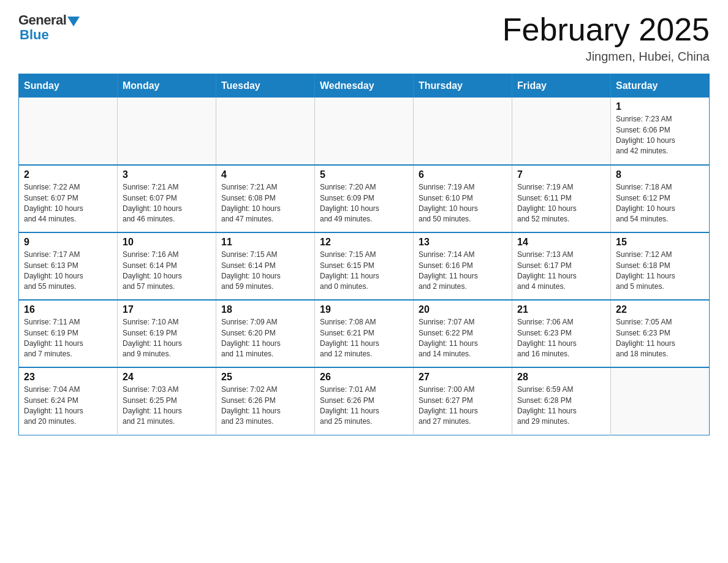 Image resolution: width=728 pixels, height=563 pixels. I want to click on calendar-cell: 2Sunrise: 7:22 AM Sunset: 6:07 PM Daylig…, so click(69, 199).